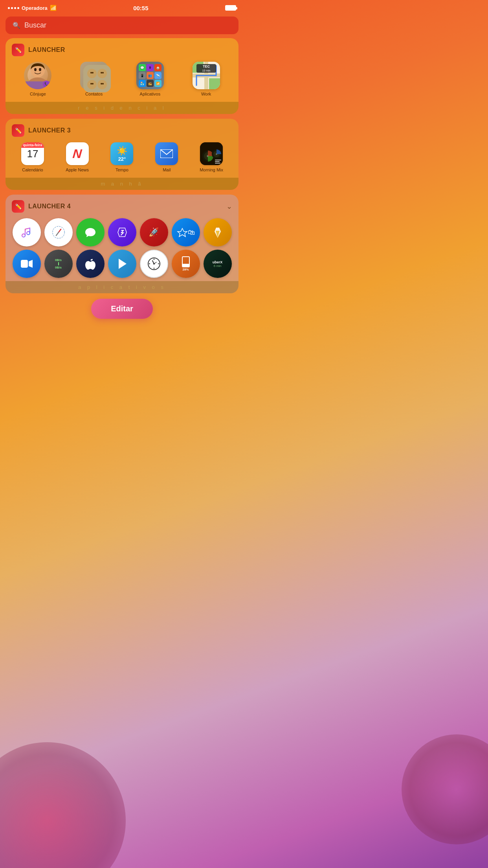  Describe the element at coordinates (90, 264) in the screenshot. I see `app-apple` at that location.